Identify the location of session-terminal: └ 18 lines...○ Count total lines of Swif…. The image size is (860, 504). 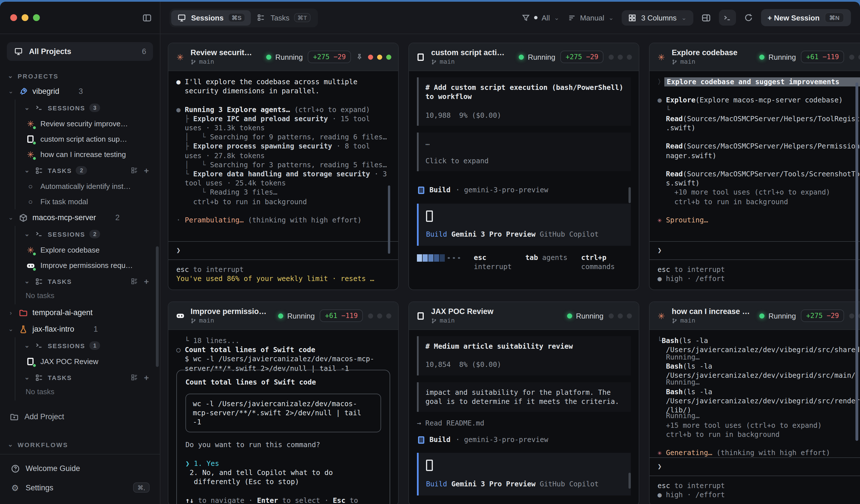
(283, 417).